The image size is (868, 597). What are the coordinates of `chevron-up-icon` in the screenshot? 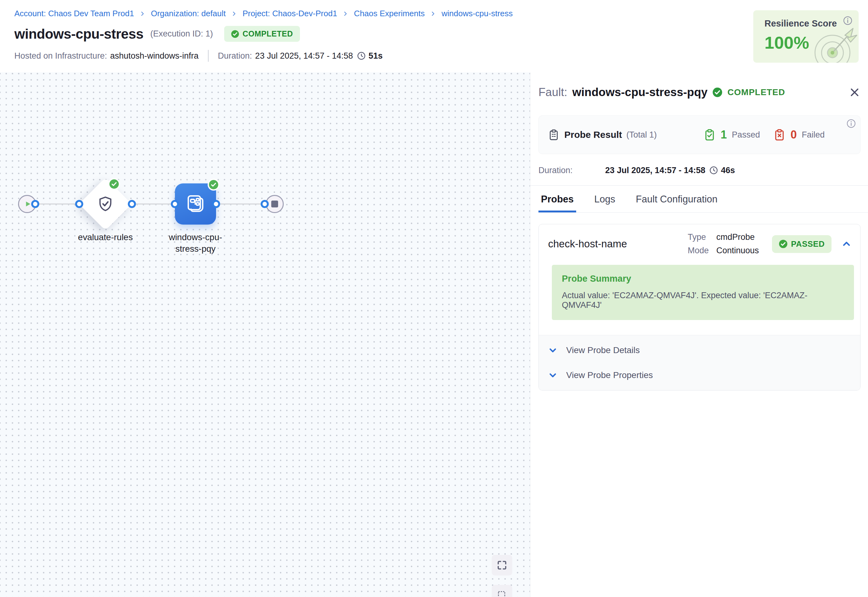 It's located at (846, 244).